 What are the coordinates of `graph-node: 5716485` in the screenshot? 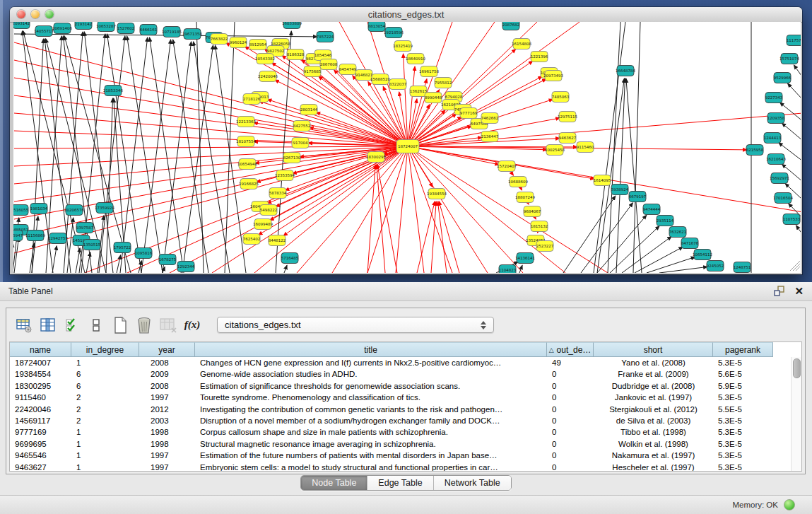 It's located at (290, 259).